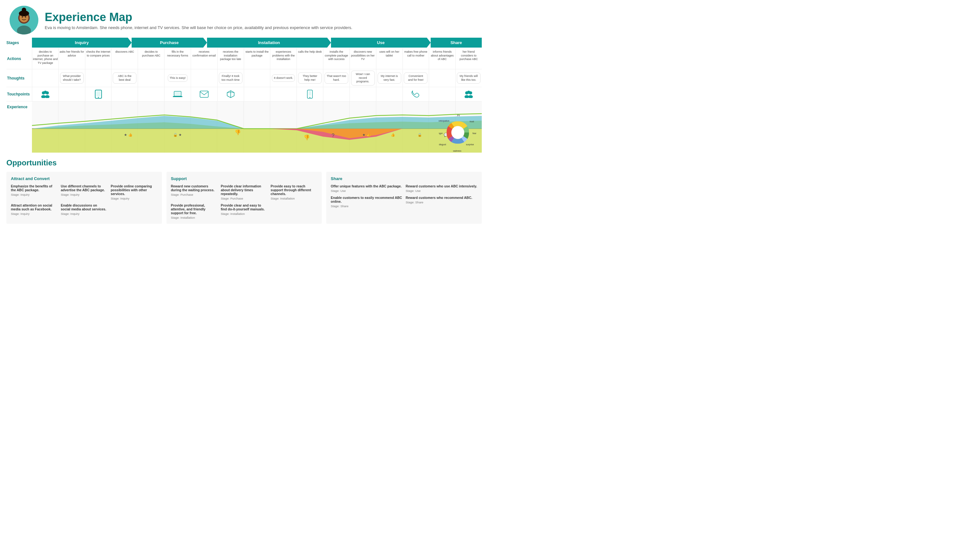 This screenshot has width=976, height=560. I want to click on action-cell-15: informs friends about advantages of ABC, so click(442, 58).